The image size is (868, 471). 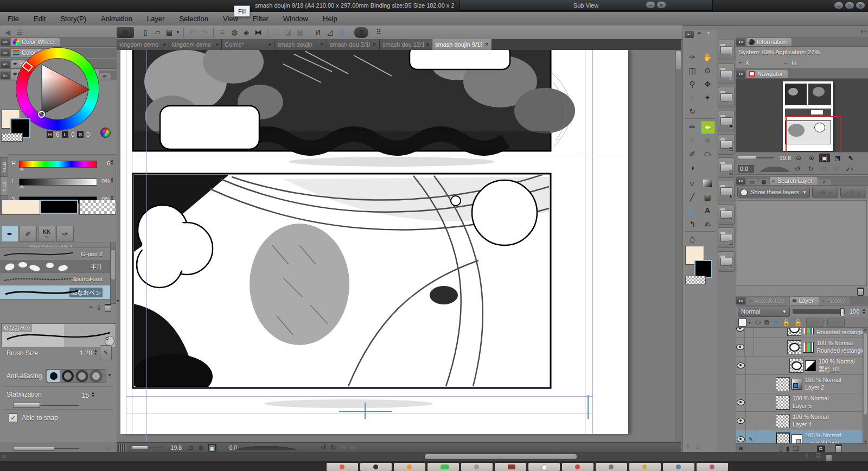 I want to click on menu-layer: Layer, so click(x=156, y=18).